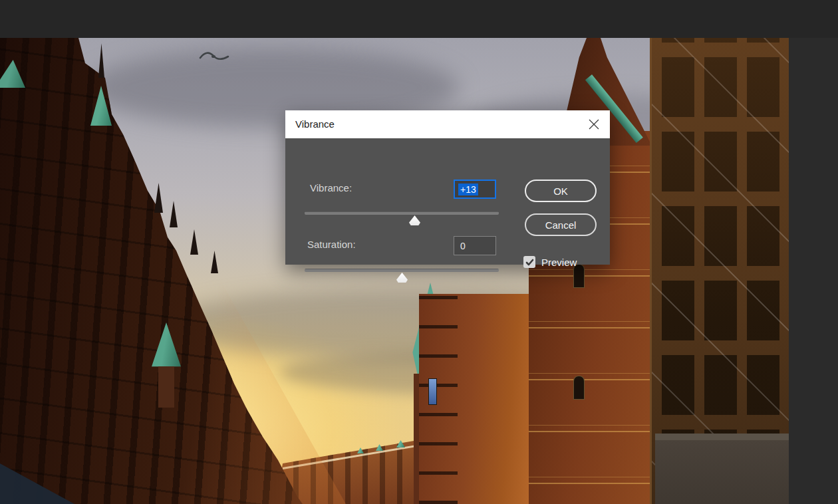 The image size is (838, 504). What do you see at coordinates (448, 124) in the screenshot?
I see `dialog-titlebar: Vibrance` at bounding box center [448, 124].